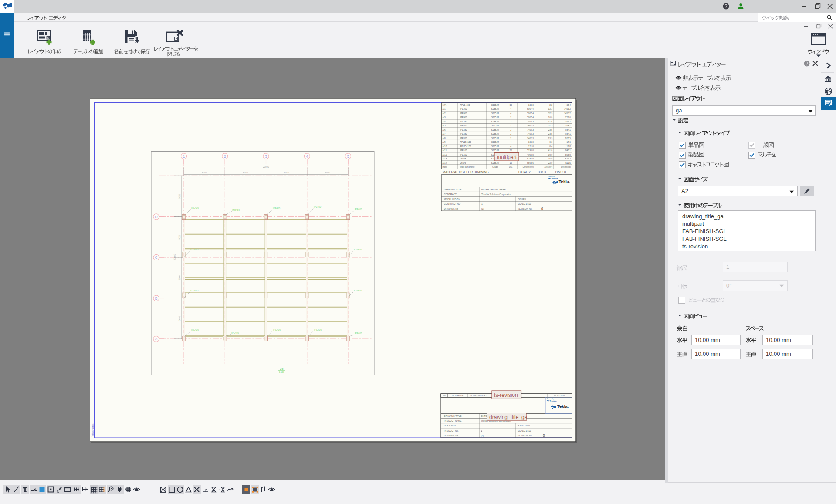  I want to click on svg-text: 5893.6, so click(531, 163).